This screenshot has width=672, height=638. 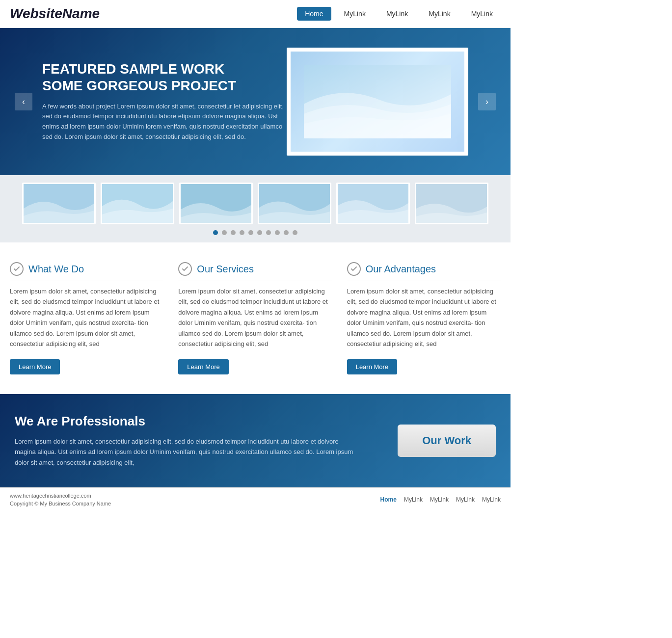 I want to click on footer-copyright: Copyright © My Business Company Name, so click(x=60, y=504).